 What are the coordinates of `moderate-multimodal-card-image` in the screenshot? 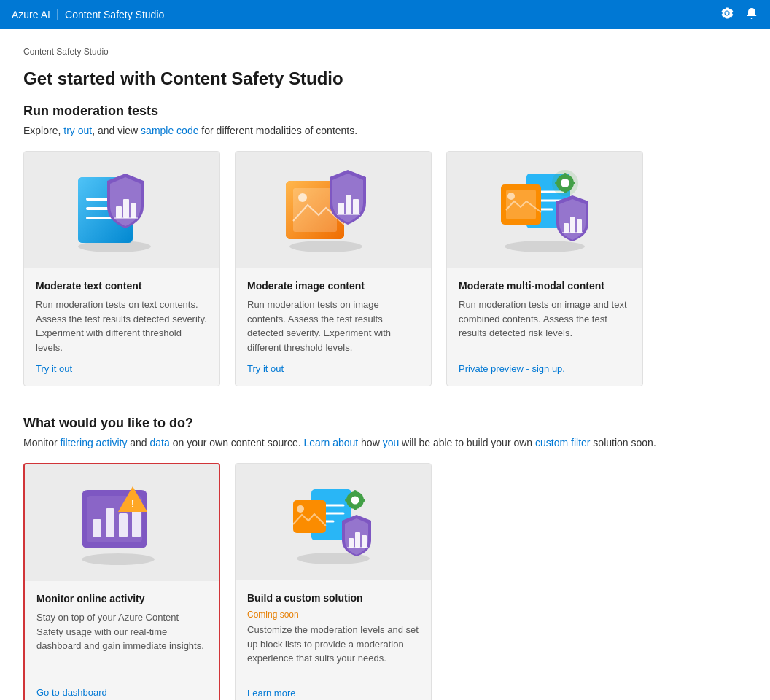 It's located at (545, 210).